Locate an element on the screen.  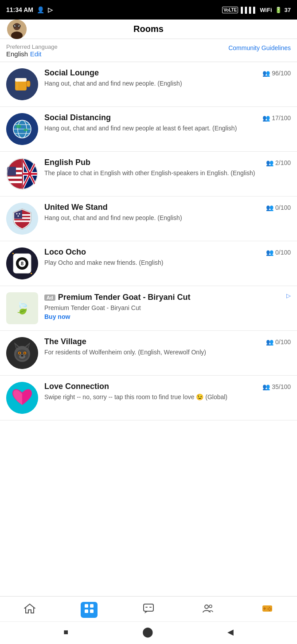
nav-people is located at coordinates (208, 610).